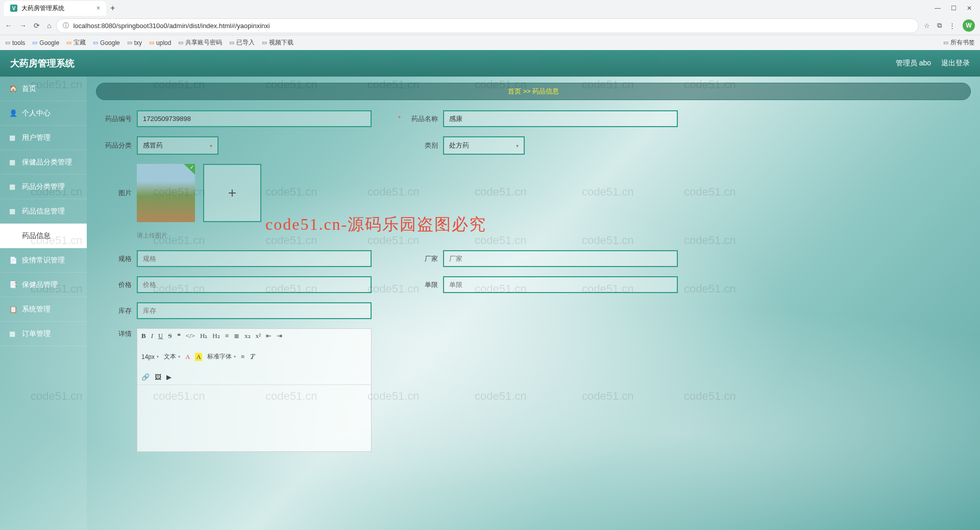  What do you see at coordinates (43, 309) in the screenshot?
I see `sidebar-item: 📋系统管理` at bounding box center [43, 309].